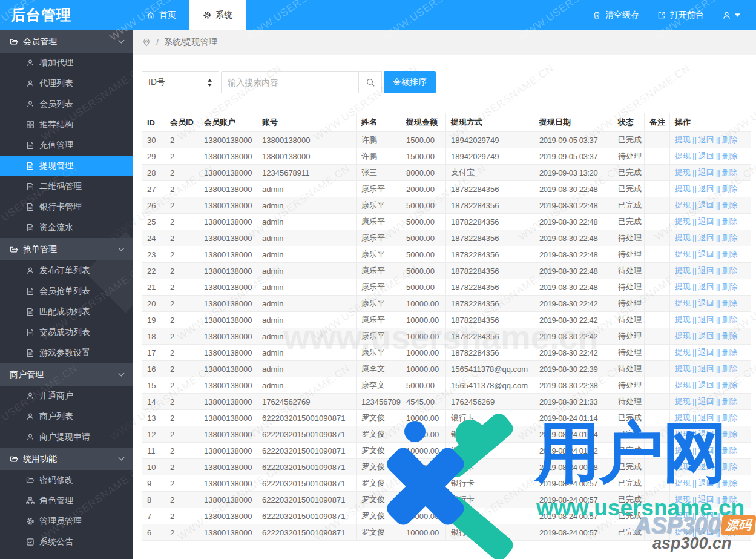 The image size is (756, 559). What do you see at coordinates (67, 417) in the screenshot?
I see `sidebar-item: 商户列表` at bounding box center [67, 417].